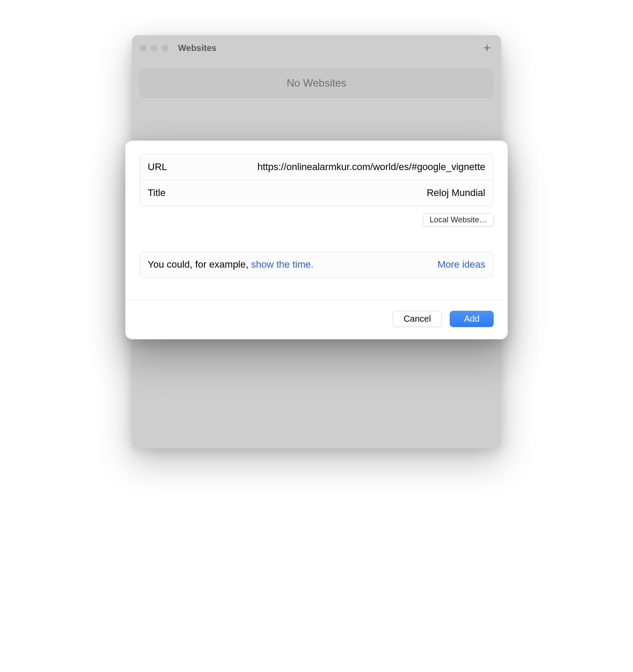  What do you see at coordinates (316, 265) in the screenshot?
I see `hint-box: You could, for example, show the time. M…` at bounding box center [316, 265].